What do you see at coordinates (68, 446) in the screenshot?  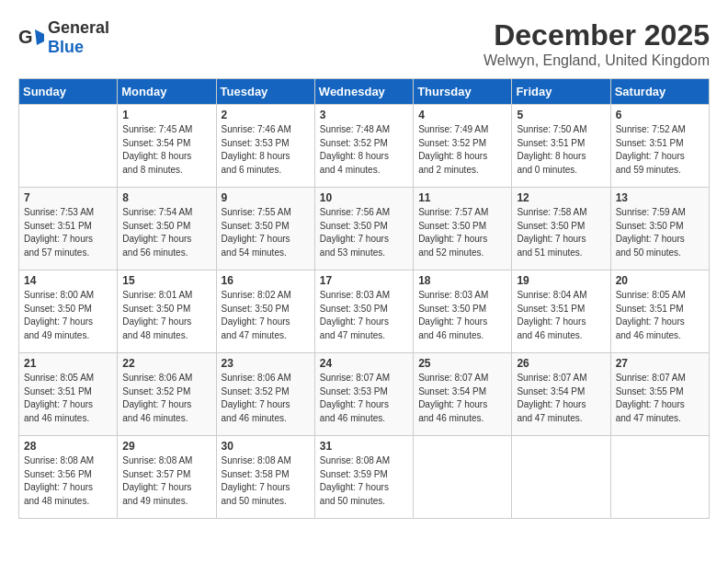 I see `day-number: 28` at bounding box center [68, 446].